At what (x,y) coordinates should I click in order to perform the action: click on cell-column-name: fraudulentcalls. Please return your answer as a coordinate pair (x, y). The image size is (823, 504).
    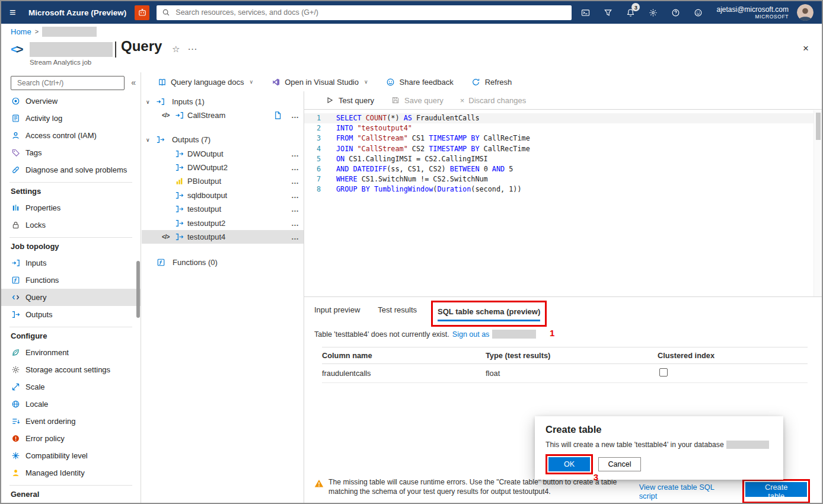
    Looking at the image, I should click on (404, 374).